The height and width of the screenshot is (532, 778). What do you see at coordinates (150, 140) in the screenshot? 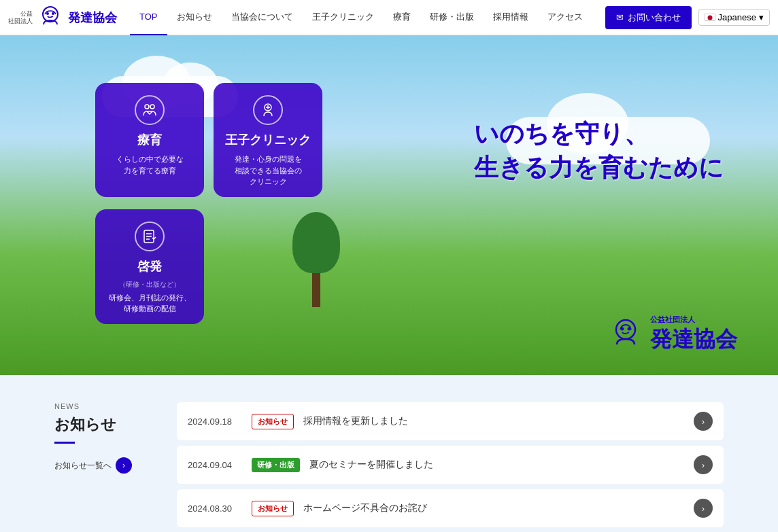
I see `card-ryoiku-title: 療育` at bounding box center [150, 140].